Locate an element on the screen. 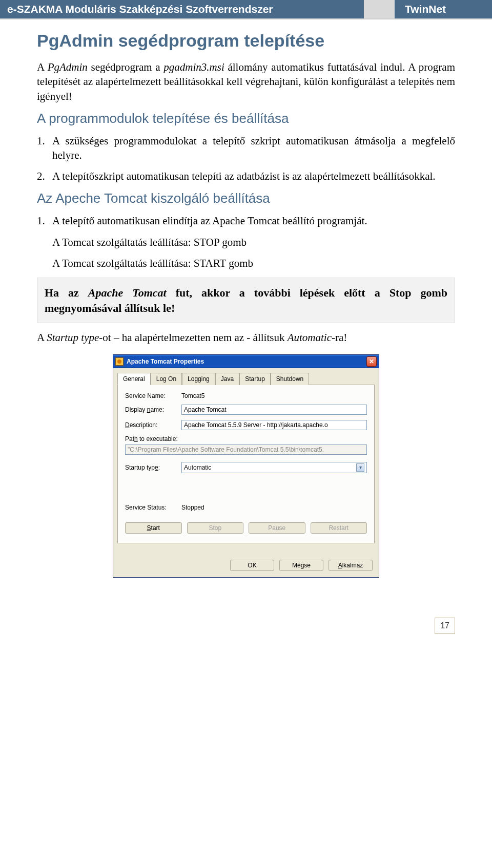 The width and height of the screenshot is (492, 868). text: -ot – ha alapértelmezetten nem az - állí… is located at coordinates (193, 337).